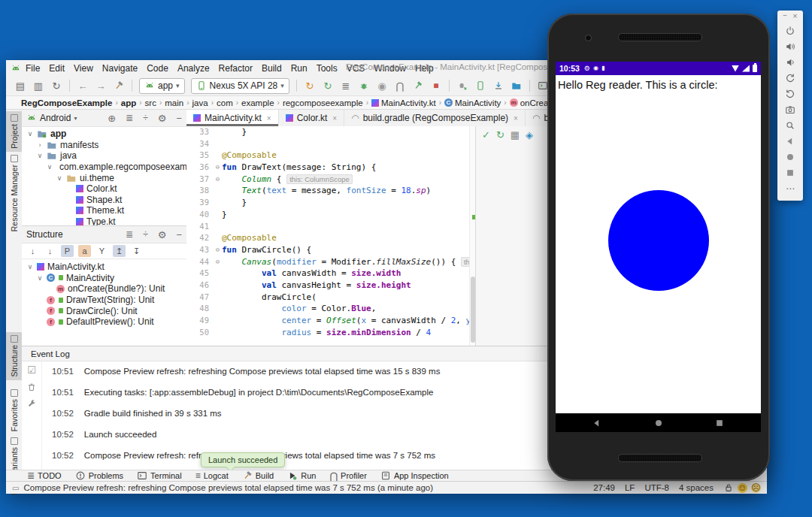  Describe the element at coordinates (104, 311) in the screenshot. I see `structure-tree-item: fDrawCircle(): Unit` at that location.